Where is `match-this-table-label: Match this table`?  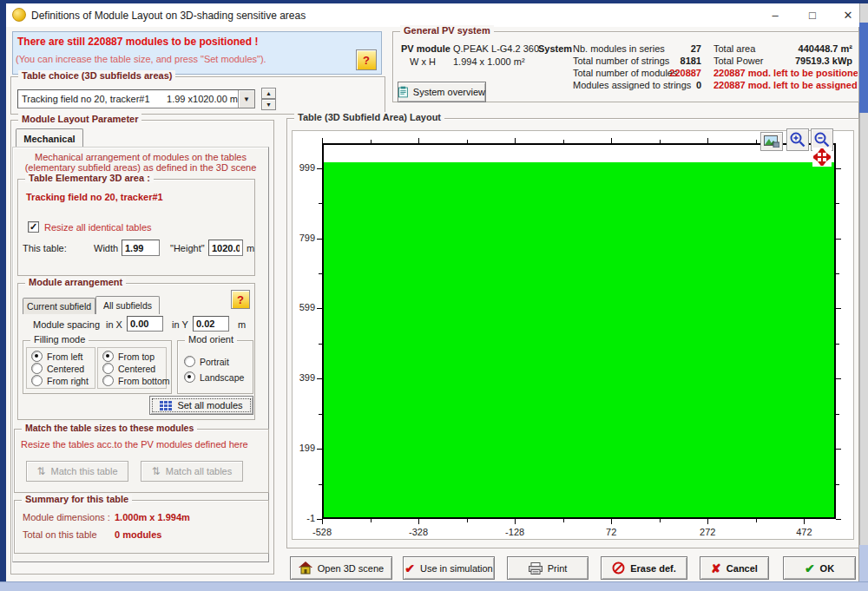
match-this-table-label: Match this table is located at coordinates (85, 471).